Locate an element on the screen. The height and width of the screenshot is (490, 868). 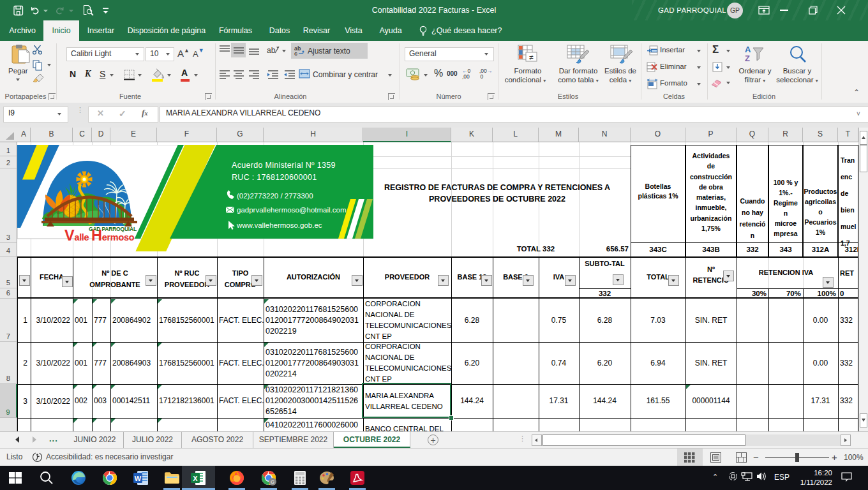
svg-text: Z is located at coordinates (747, 59).